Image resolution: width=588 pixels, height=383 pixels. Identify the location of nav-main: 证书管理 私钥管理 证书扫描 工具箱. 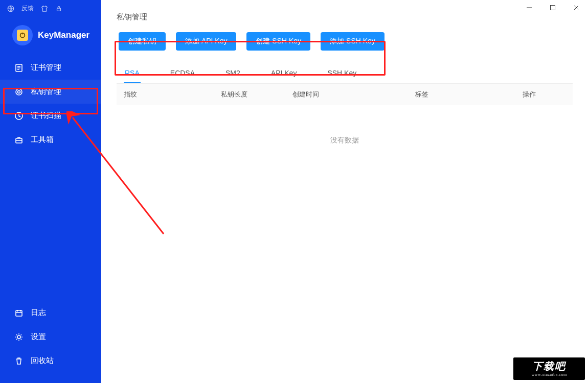
(51, 104).